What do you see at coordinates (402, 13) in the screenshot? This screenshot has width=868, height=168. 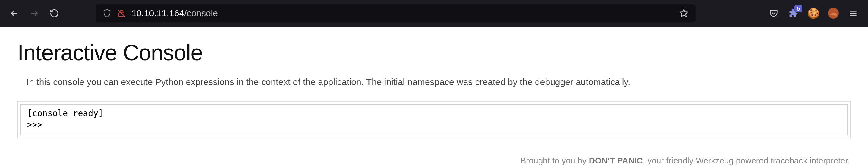 I see `url-text: 10.10.11.164/console` at bounding box center [402, 13].